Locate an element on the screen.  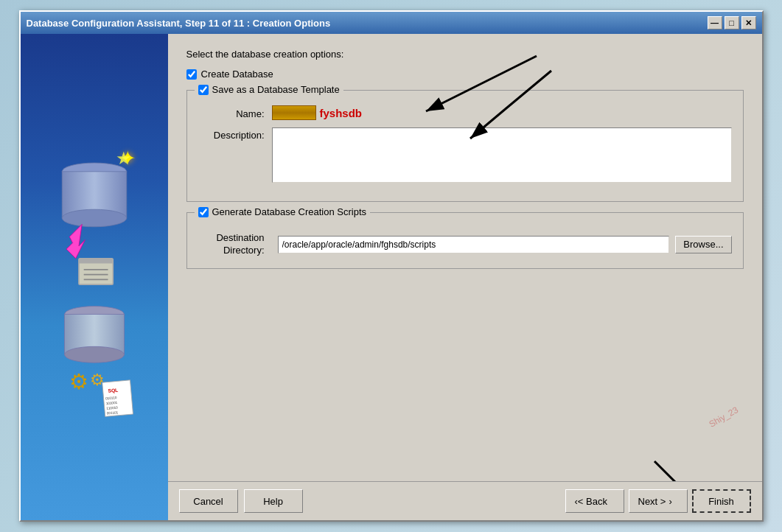
name-value-text: fyshsdb is located at coordinates (341, 113).